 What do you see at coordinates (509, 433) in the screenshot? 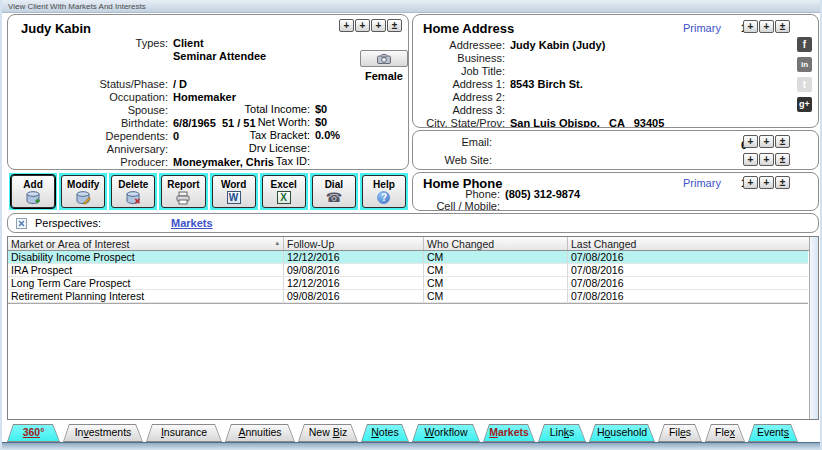
I see `tab-markets: Markets` at bounding box center [509, 433].